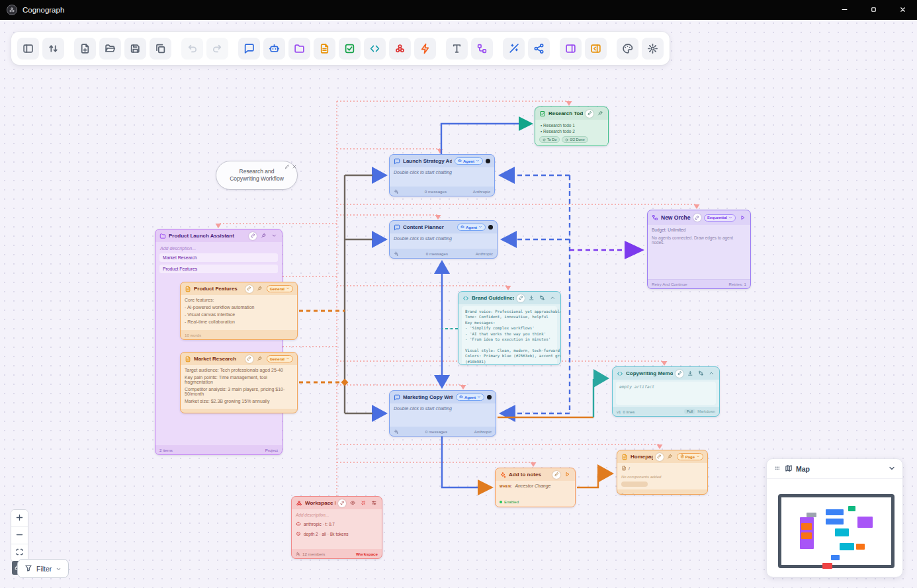  What do you see at coordinates (457, 49) in the screenshot?
I see `toolbar-add-text-button` at bounding box center [457, 49].